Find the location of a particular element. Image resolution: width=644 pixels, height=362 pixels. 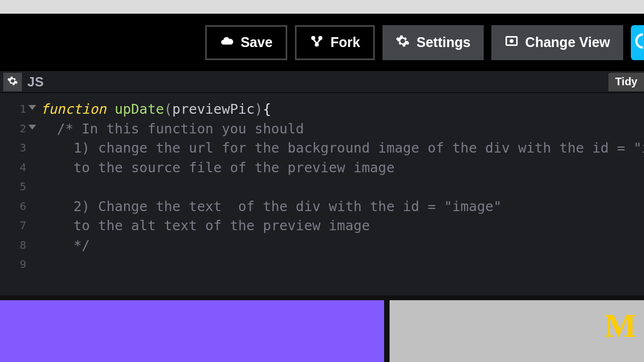

line-number: 8 is located at coordinates (15, 246).